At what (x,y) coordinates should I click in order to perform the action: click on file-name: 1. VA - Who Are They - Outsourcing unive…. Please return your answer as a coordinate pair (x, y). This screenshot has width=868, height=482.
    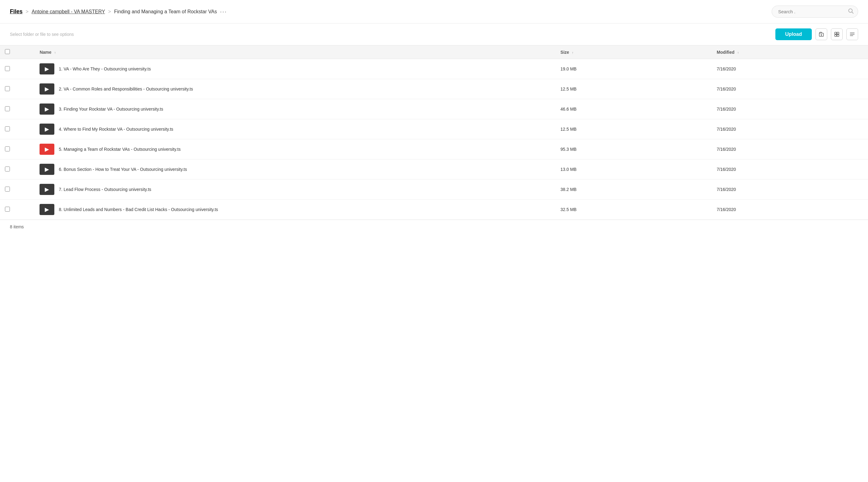
    Looking at the image, I should click on (104, 69).